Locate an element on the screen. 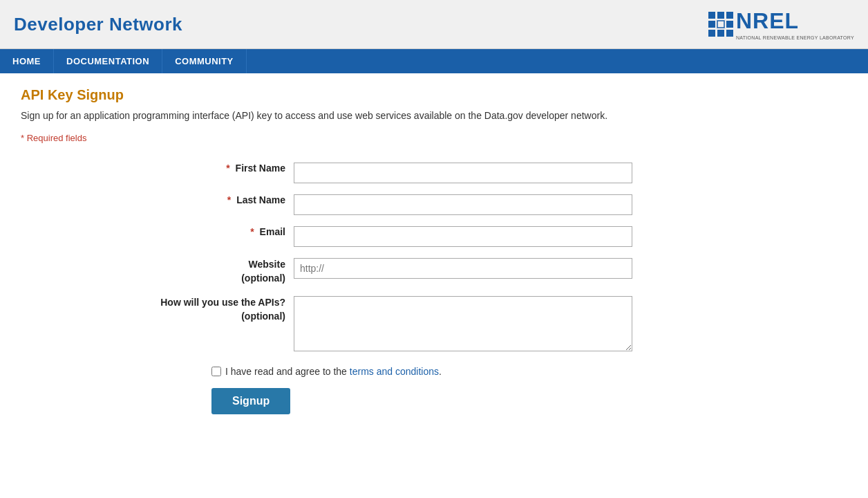 The image size is (868, 498). terms-row: I have read and agree to the terms and c… is located at coordinates (415, 371).